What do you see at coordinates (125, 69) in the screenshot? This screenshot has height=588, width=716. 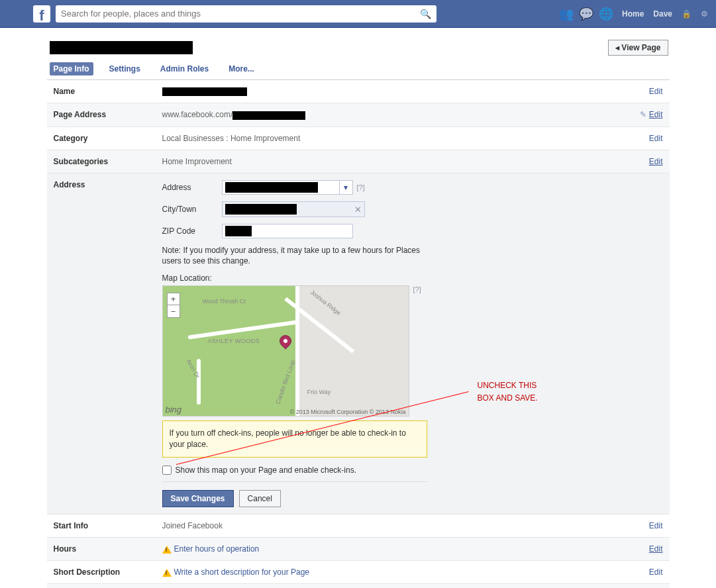 I see `tab-settings: Settings` at bounding box center [125, 69].